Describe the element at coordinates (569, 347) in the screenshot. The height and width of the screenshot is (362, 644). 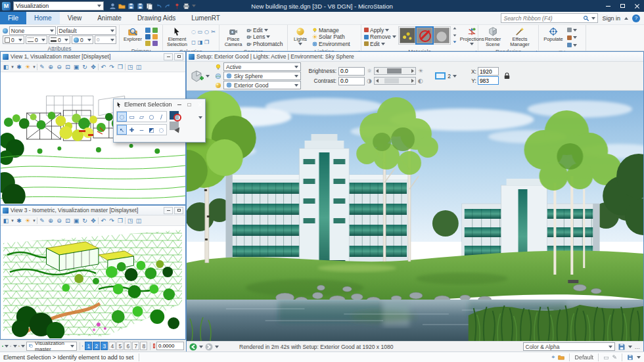
I see `display-mode-select: Color & Alpha` at that location.